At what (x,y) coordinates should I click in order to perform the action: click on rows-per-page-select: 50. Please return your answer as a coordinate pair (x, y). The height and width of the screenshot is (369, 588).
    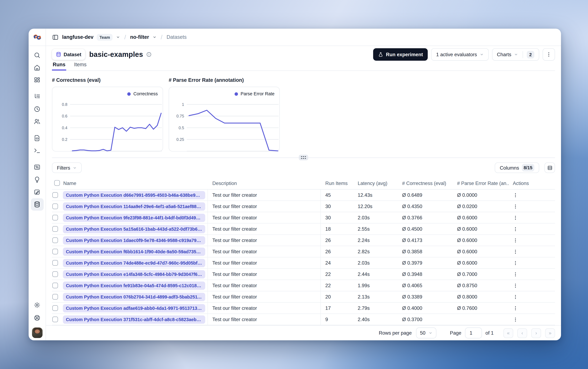
    Looking at the image, I should click on (426, 333).